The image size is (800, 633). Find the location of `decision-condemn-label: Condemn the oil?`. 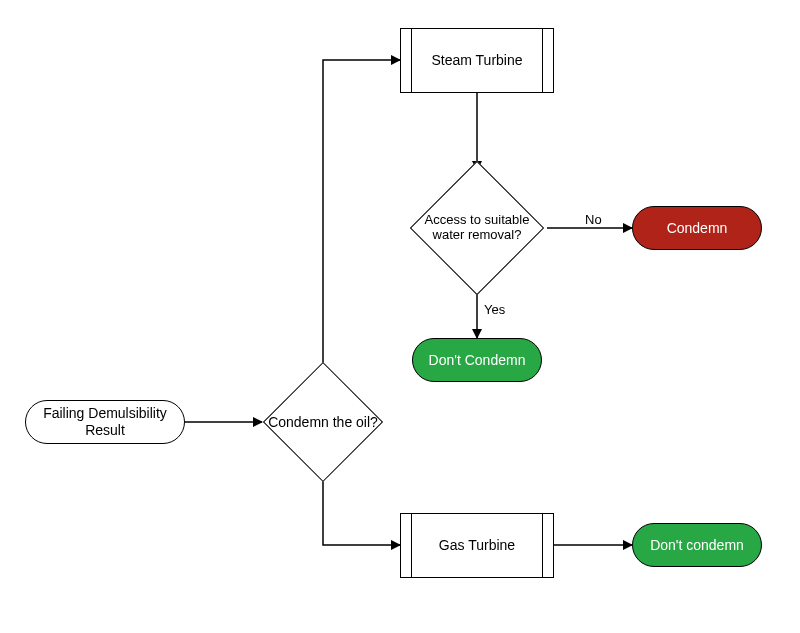

decision-condemn-label: Condemn the oil? is located at coordinates (323, 422).